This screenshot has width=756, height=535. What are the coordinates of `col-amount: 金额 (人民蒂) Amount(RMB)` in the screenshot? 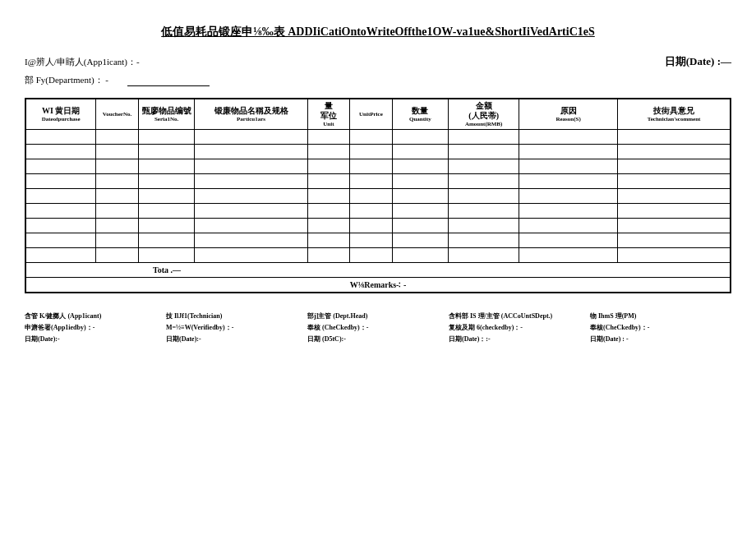 It's located at (484, 114).